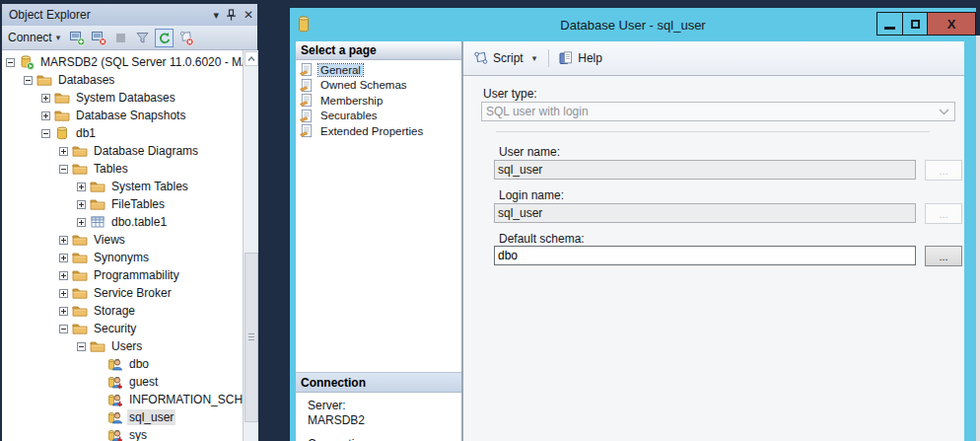 The width and height of the screenshot is (980, 441). Describe the element at coordinates (372, 131) in the screenshot. I see `page-item-label: Extended Properties` at that location.